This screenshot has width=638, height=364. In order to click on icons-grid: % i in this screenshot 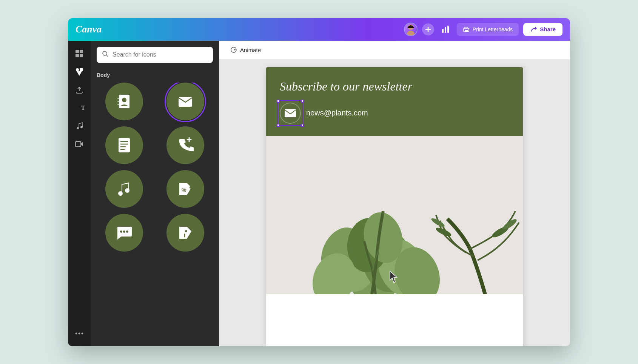, I will do `click(155, 167)`.